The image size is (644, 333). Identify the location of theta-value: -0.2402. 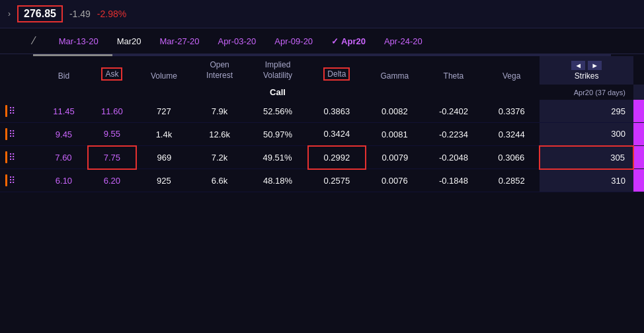
(454, 111).